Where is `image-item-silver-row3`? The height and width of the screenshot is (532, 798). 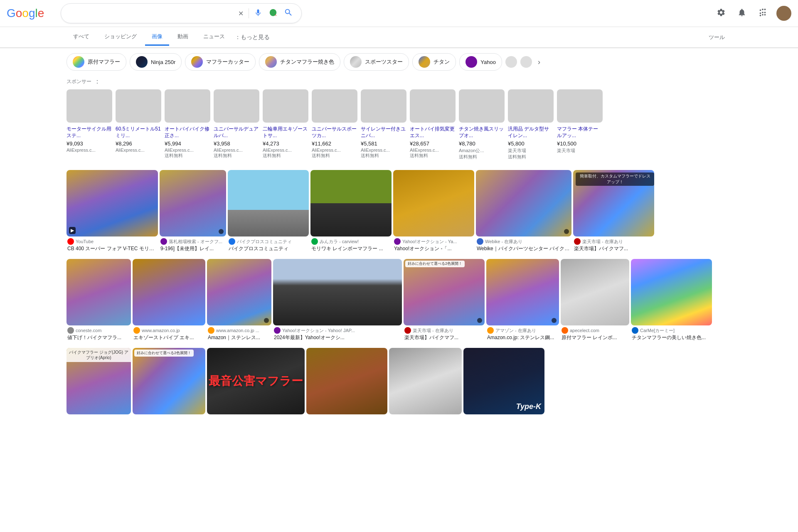 image-item-silver-row3 is located at coordinates (426, 383).